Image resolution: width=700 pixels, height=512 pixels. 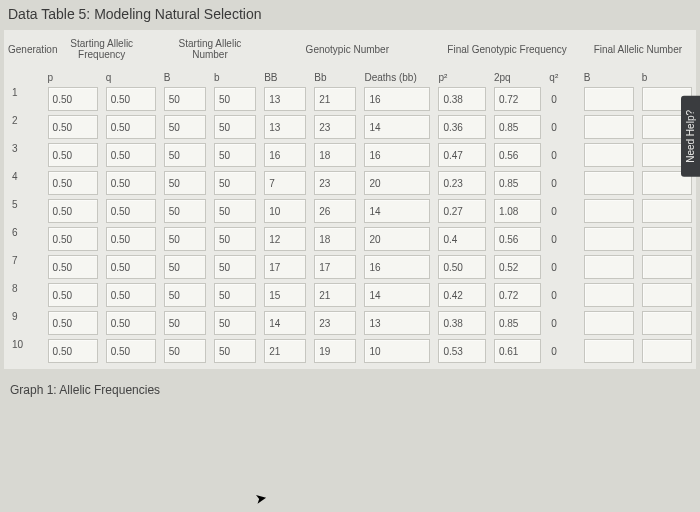 I want to click on cell-BB: 10, so click(x=285, y=211).